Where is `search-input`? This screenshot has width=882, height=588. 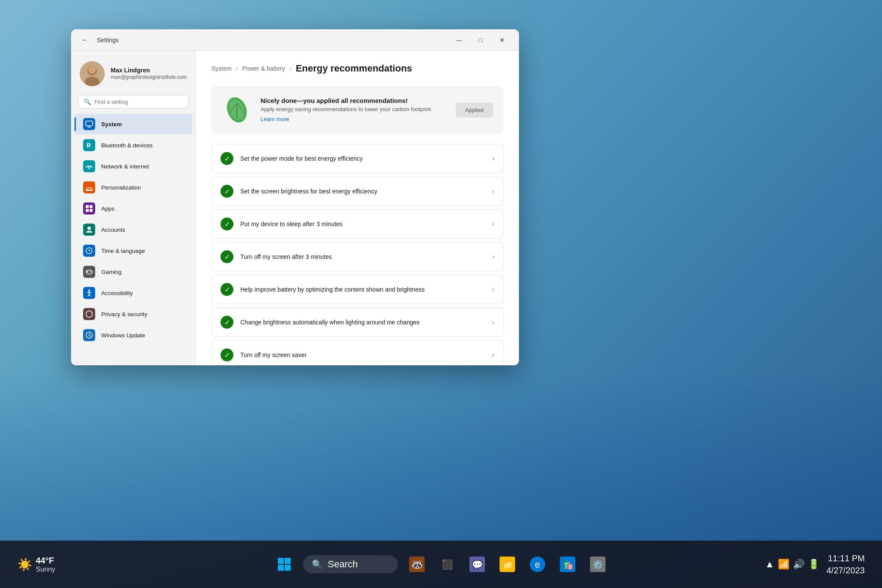 search-input is located at coordinates (139, 102).